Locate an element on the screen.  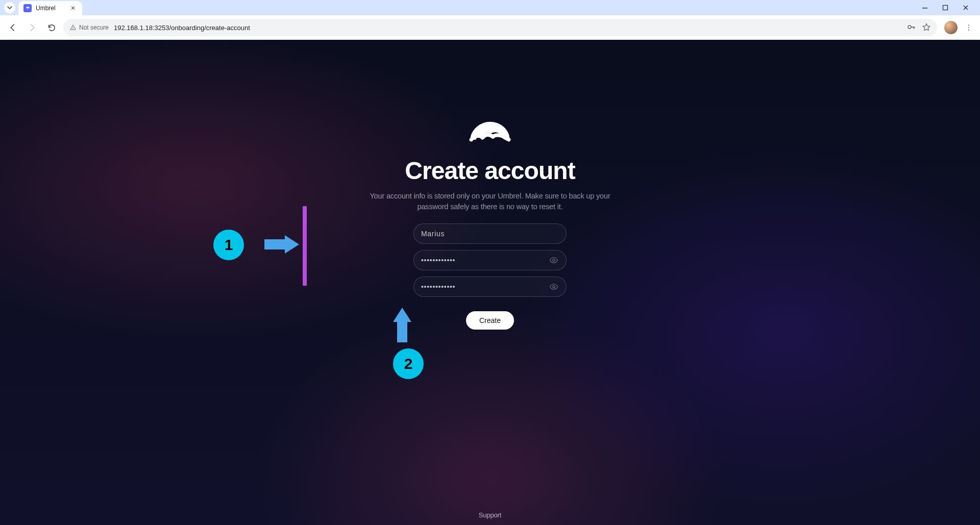
support-link: Support is located at coordinates (490, 515).